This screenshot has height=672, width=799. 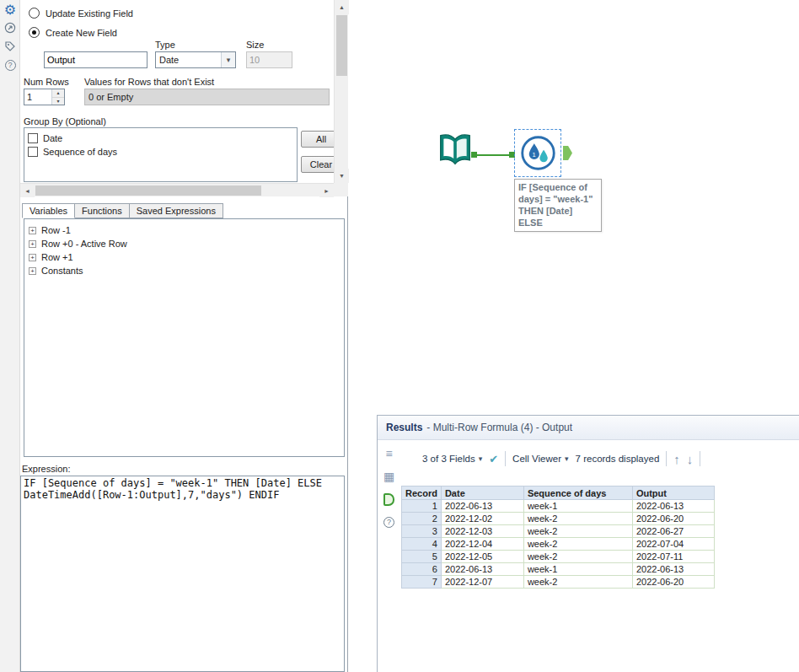 What do you see at coordinates (58, 94) in the screenshot?
I see `stepper-up-icon: ▴` at bounding box center [58, 94].